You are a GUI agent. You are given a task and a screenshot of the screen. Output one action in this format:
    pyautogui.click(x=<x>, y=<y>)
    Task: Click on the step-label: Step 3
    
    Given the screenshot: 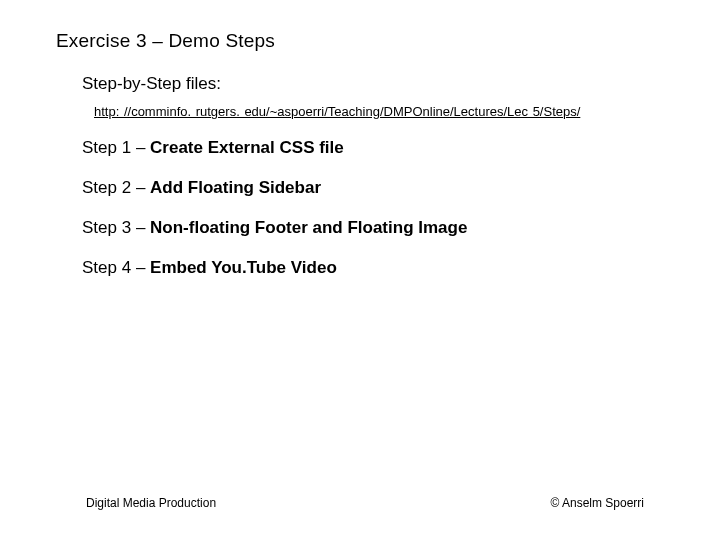 What is the action you would take?
    pyautogui.click(x=106, y=228)
    